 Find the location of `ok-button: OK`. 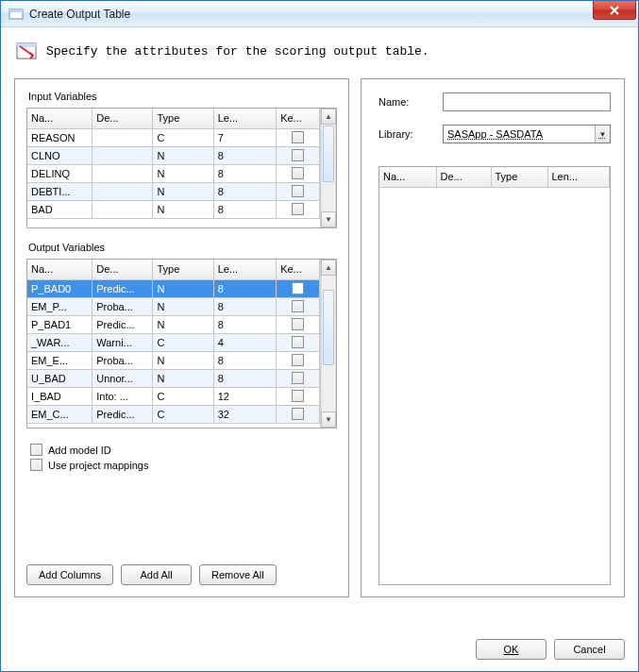

ok-button: OK is located at coordinates (512, 649).